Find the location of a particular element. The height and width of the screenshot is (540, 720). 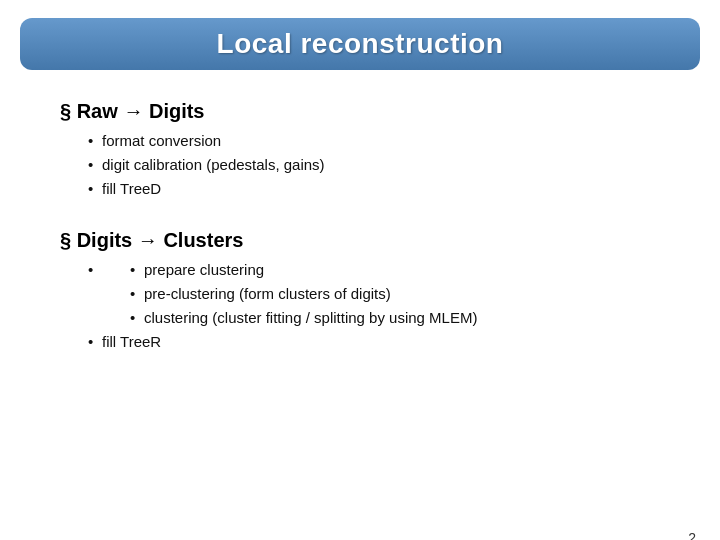

section2-bullets: prepare clustering pre-clustering (form … is located at coordinates (360, 306).